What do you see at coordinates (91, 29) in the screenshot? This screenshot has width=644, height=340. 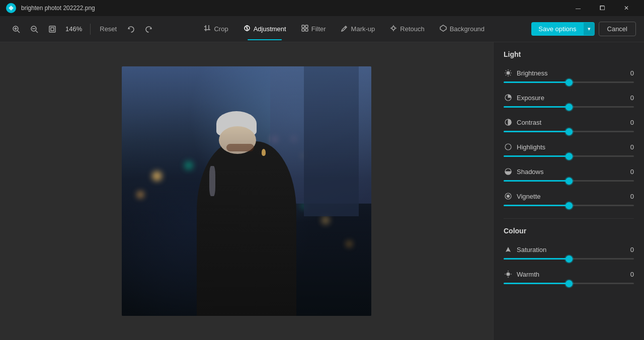 I see `toolbar-separator` at bounding box center [91, 29].